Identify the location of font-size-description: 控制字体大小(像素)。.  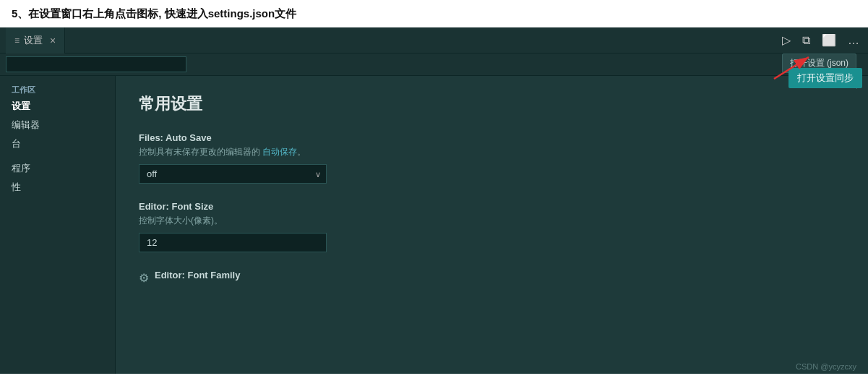
(491, 221).